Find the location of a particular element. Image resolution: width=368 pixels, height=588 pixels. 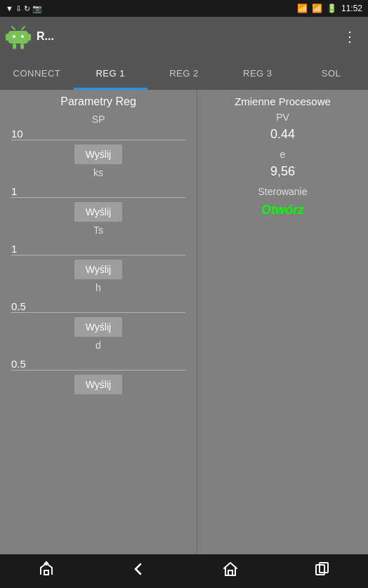

tab-bar: CONNECT REG 1 REG 2 REG 3 SOL is located at coordinates (184, 73).